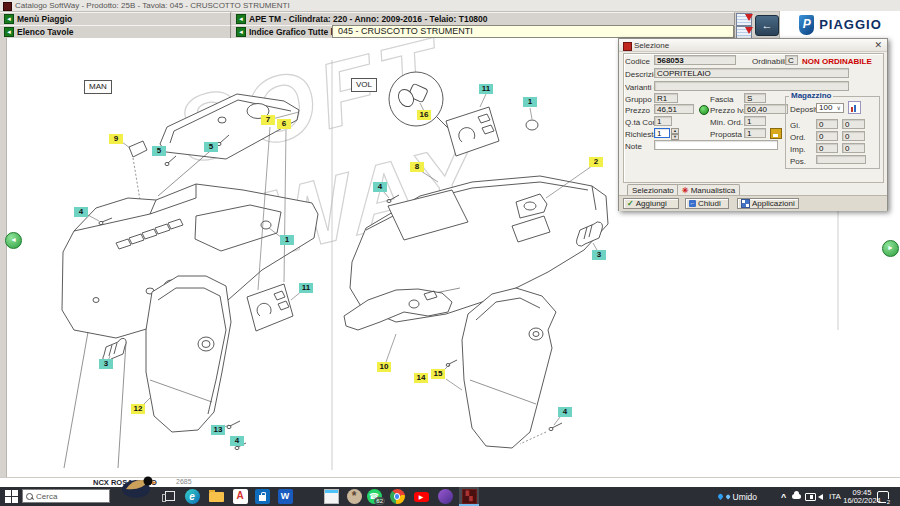  Describe the element at coordinates (704, 110) in the screenshot. I see `price-status-icon` at that location.